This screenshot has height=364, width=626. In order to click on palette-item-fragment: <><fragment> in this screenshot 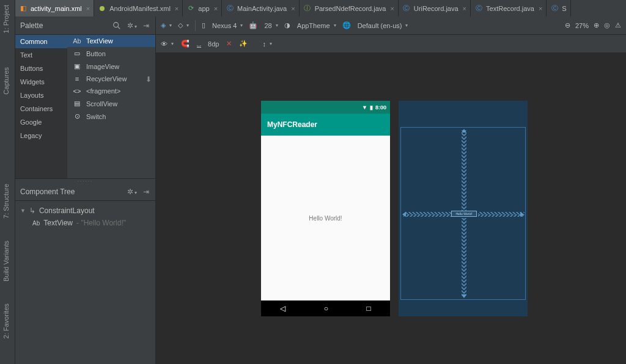, I will do `click(111, 91)`.